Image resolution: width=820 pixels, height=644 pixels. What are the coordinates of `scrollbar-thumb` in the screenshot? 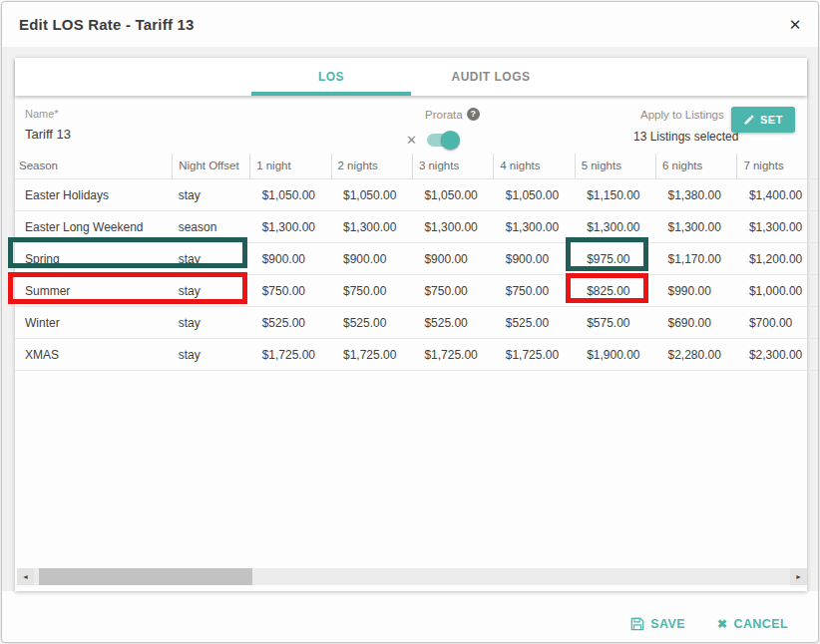 It's located at (146, 576).